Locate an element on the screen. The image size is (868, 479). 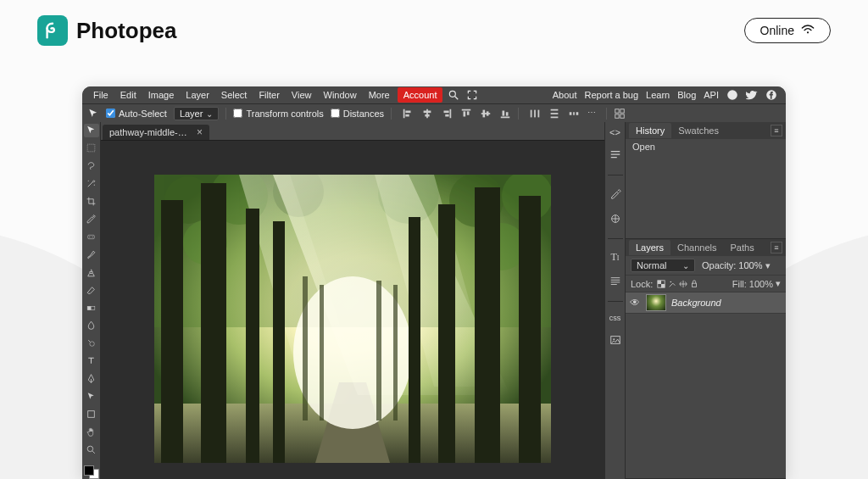
link-api: API is located at coordinates (711, 95).